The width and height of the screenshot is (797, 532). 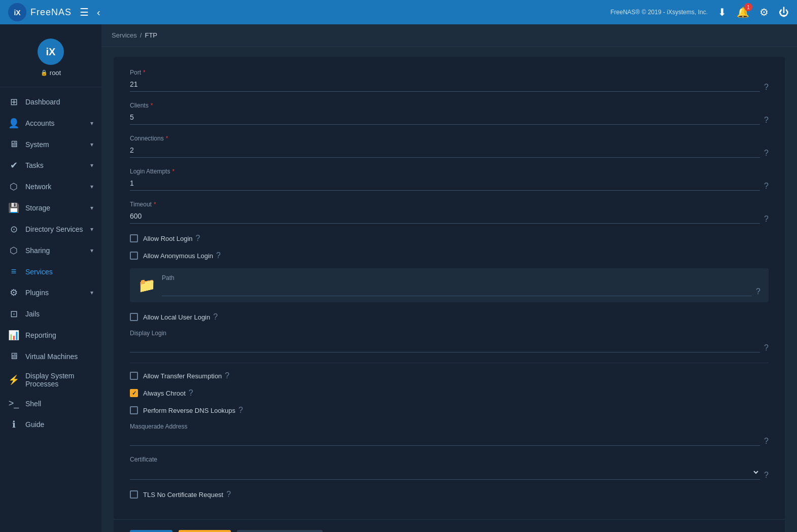 What do you see at coordinates (280, 531) in the screenshot?
I see `advanced-mode-button: ADVANCED MODE` at bounding box center [280, 531].